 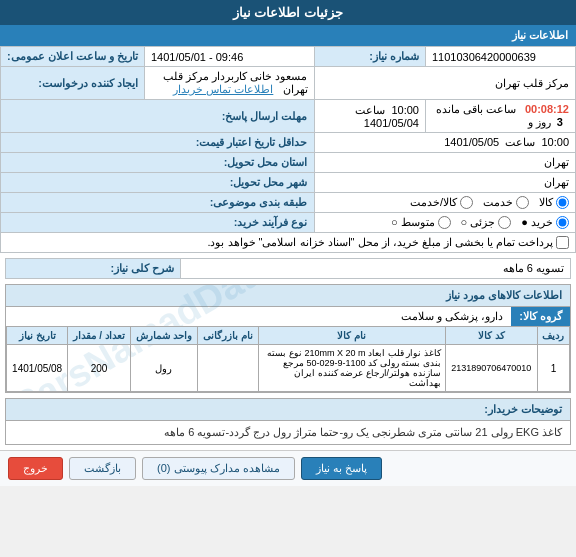 I want to click on order-number-value: 11010306420000639, so click(x=500, y=57).